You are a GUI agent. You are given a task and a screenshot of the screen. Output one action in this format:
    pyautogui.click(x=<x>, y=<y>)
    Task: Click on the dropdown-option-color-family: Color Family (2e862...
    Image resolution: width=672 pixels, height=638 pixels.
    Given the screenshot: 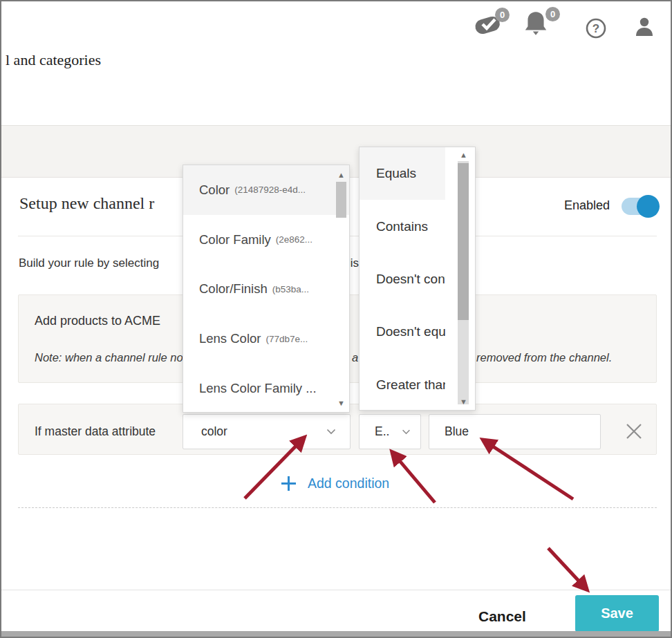 What is the action you would take?
    pyautogui.click(x=266, y=240)
    